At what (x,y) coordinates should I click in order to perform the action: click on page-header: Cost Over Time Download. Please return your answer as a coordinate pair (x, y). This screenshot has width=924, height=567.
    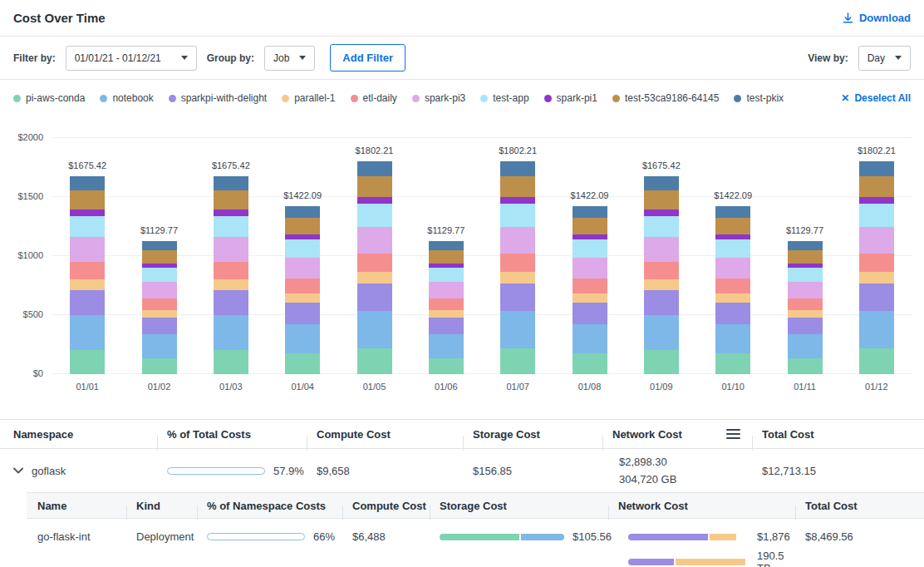
    Looking at the image, I should click on (462, 18).